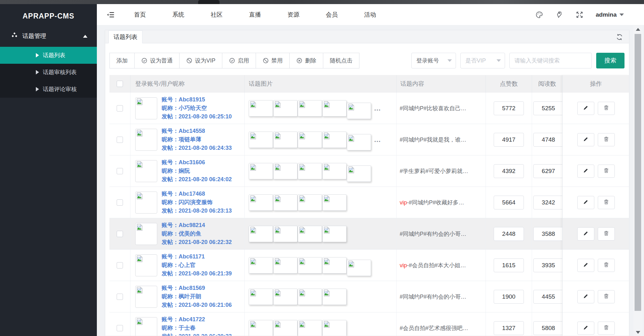 Image resolution: width=644 pixels, height=336 pixels. I want to click on search-button: 搜索, so click(610, 61).